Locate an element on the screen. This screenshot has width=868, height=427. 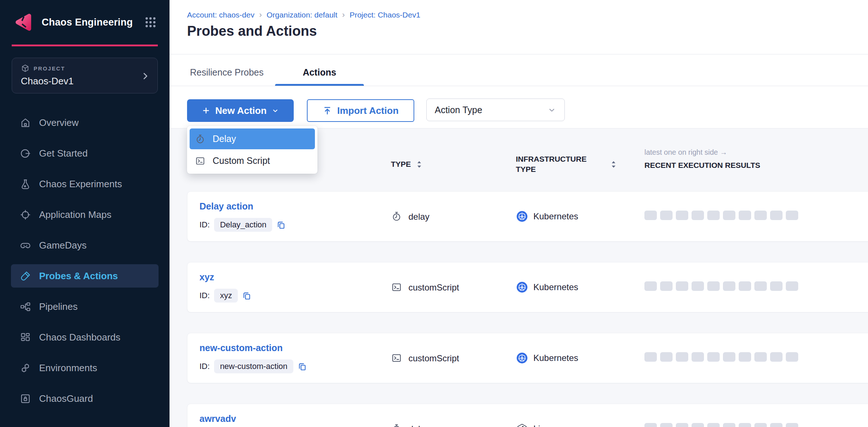
action-name-link: xyz is located at coordinates (207, 277).